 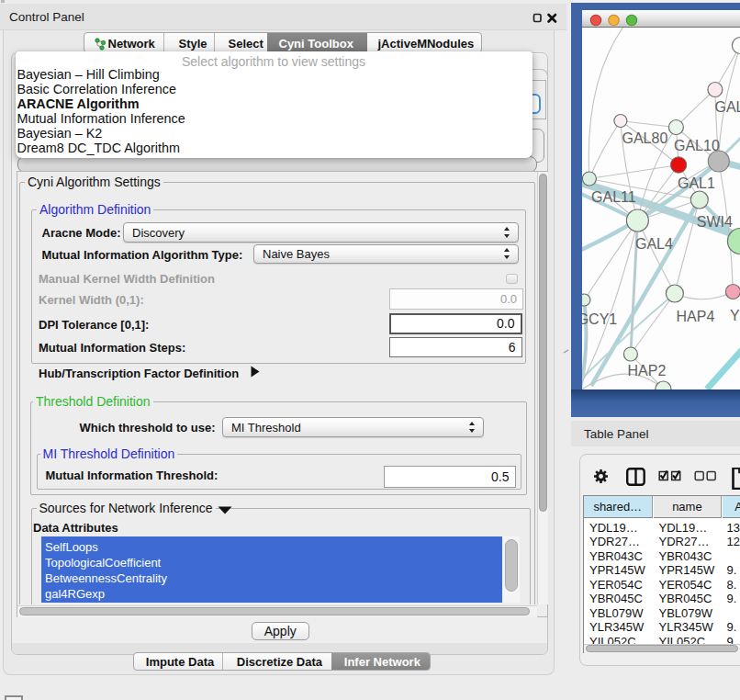 I want to click on svg-text: HAP2, so click(x=646, y=371).